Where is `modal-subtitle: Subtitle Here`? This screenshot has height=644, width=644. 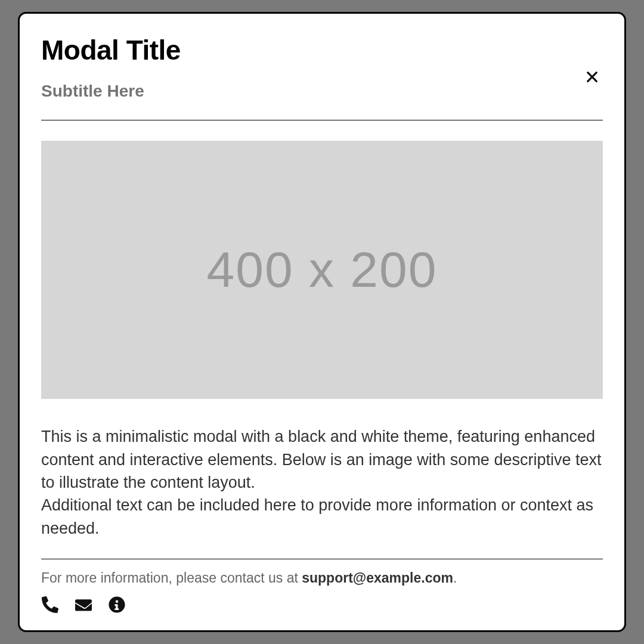 modal-subtitle: Subtitle Here is located at coordinates (322, 91).